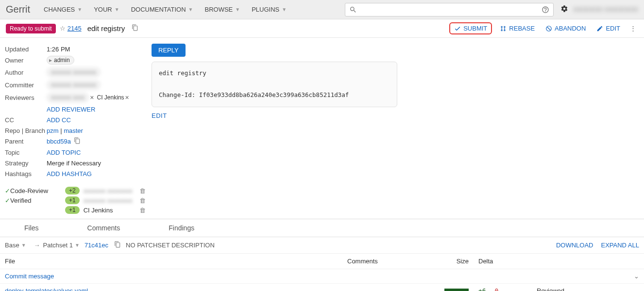 This screenshot has width=644, height=291. I want to click on patchset-selector: Patchset 1▼, so click(61, 245).